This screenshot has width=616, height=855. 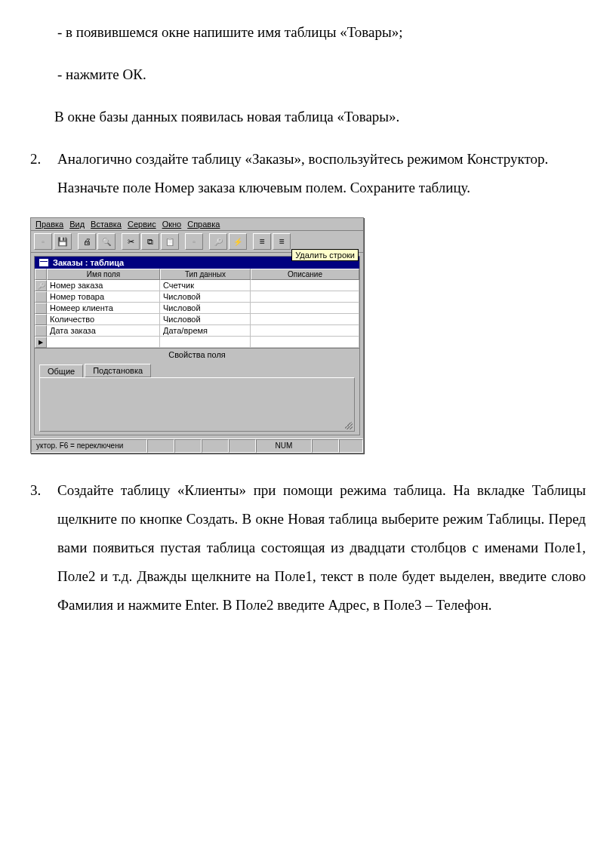 I want to click on save-button, so click(x=63, y=241).